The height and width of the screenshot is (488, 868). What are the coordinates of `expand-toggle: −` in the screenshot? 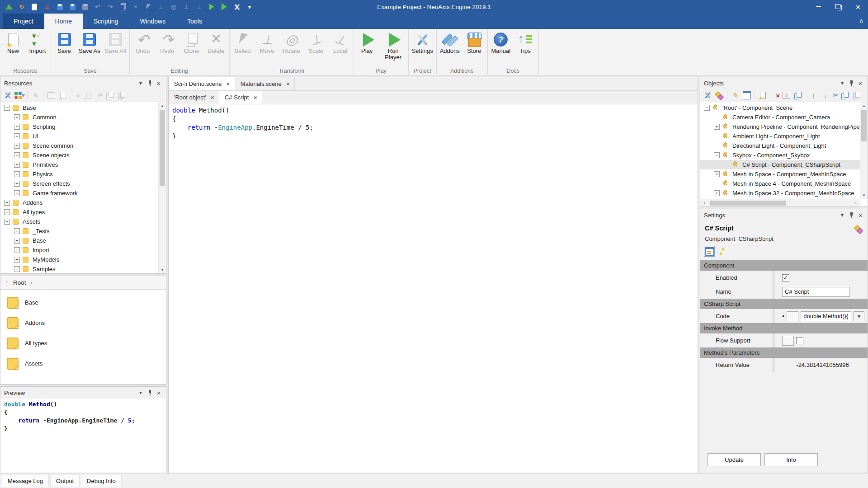 It's located at (717, 155).